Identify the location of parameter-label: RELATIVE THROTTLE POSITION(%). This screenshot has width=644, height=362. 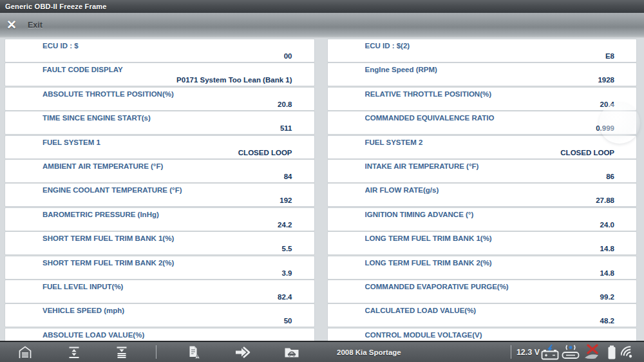
(490, 94).